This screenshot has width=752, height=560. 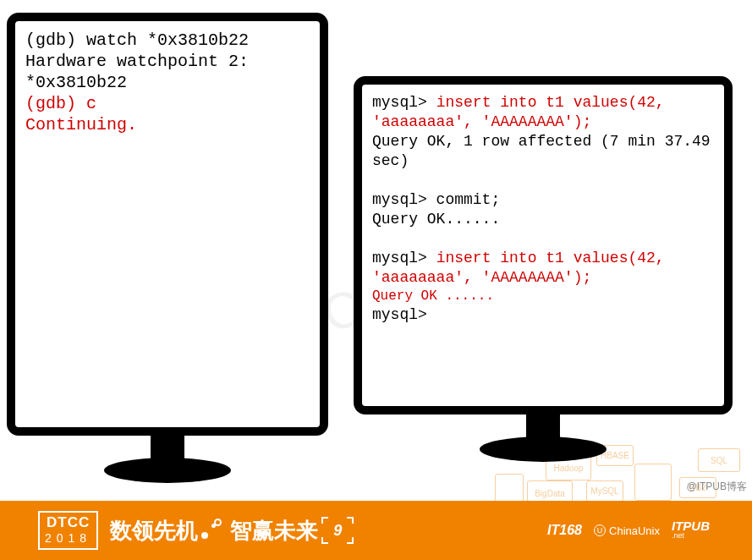 I want to click on brand-area: IT168 U ChinaUnix ITPUB .net, so click(x=628, y=530).